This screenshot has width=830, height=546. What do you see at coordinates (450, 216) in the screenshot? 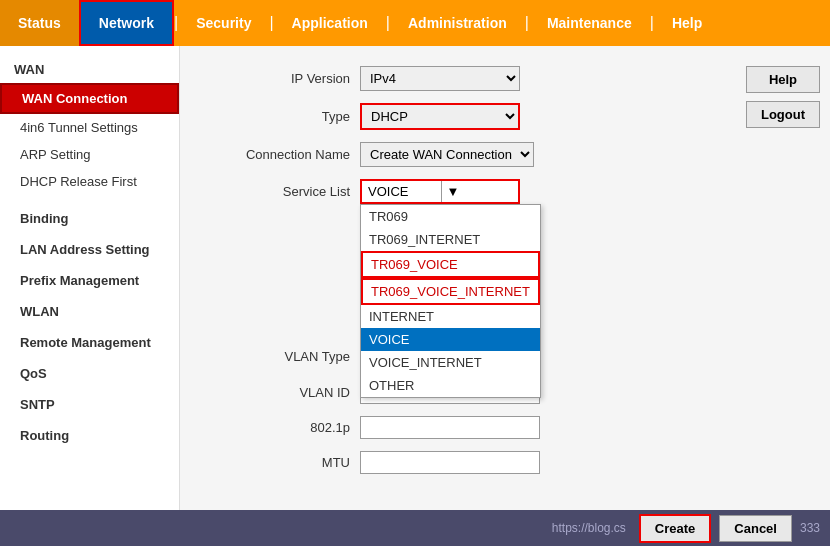
I see `dropdown-item-tr069: TR069` at bounding box center [450, 216].